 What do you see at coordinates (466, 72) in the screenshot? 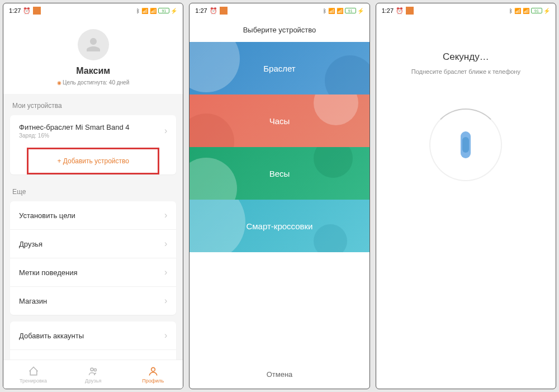
I see `pairing-subtitle: Поднесите браслет ближе к телефону` at bounding box center [466, 72].